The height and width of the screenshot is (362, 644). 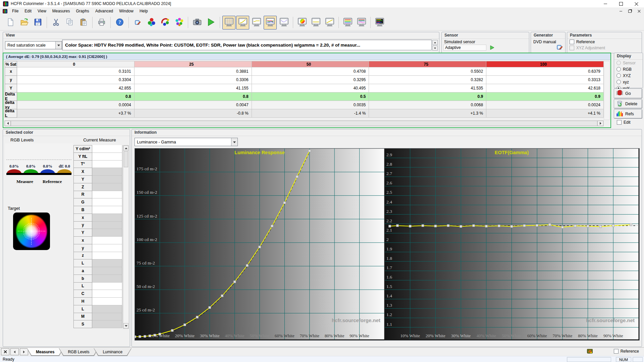 What do you see at coordinates (78, 352) in the screenshot?
I see `tab-rgb-levels: RGB Levels` at bounding box center [78, 352].